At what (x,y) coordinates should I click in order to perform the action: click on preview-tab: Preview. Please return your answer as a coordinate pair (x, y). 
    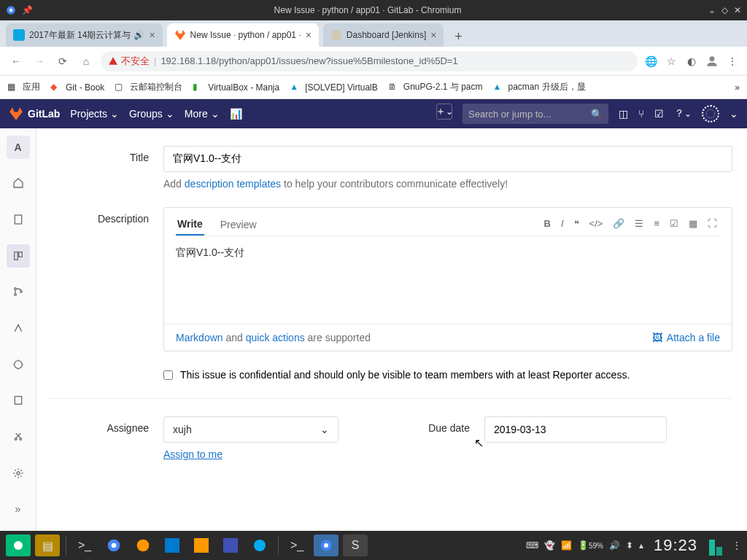
    Looking at the image, I should click on (239, 225).